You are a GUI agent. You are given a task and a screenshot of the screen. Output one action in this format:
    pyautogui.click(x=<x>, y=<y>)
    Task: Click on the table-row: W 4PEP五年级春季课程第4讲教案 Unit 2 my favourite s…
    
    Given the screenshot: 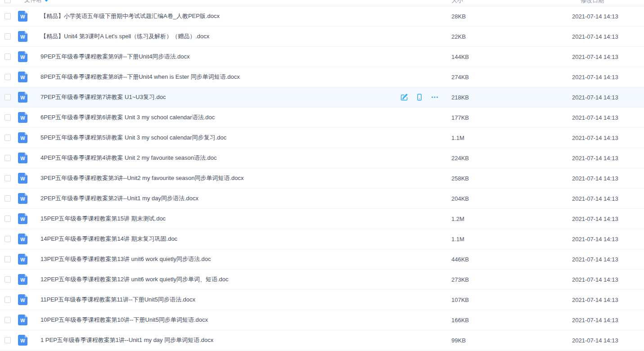 What is the action you would take?
    pyautogui.click(x=322, y=158)
    